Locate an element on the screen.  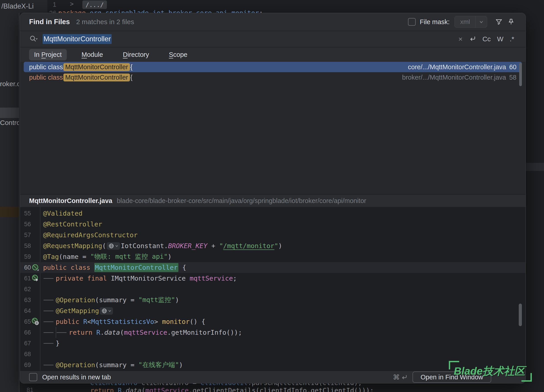
endpoint-navigate-gutter-icon is located at coordinates (35, 278).